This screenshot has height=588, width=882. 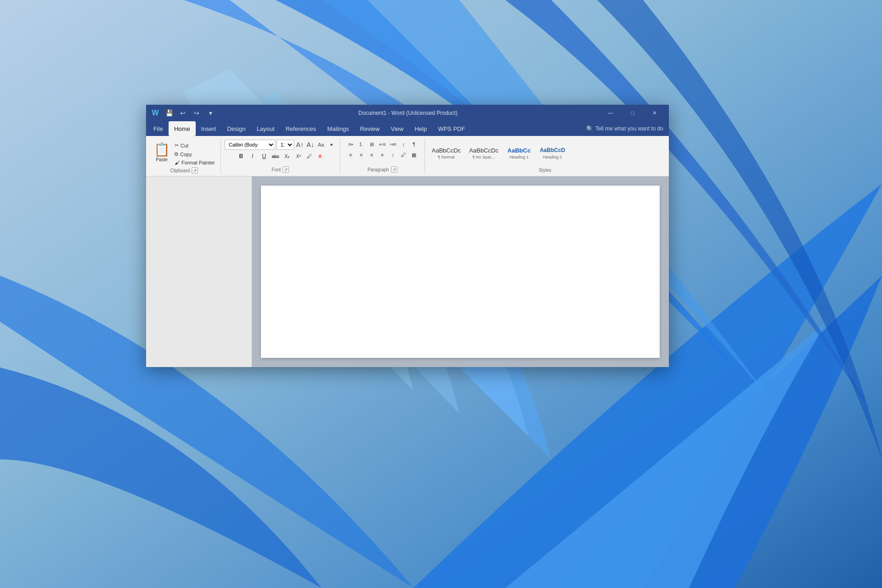 What do you see at coordinates (407, 113) in the screenshot?
I see `title-bar: W 💾 ↩ ↪ ▾ Document1 - Word (Unlicensed P…` at bounding box center [407, 113].